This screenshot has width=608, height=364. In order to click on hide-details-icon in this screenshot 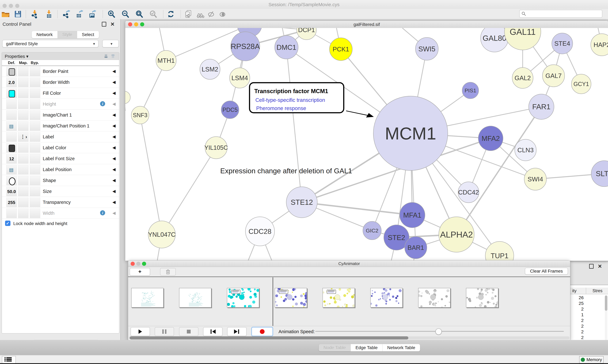, I will do `click(211, 14)`.